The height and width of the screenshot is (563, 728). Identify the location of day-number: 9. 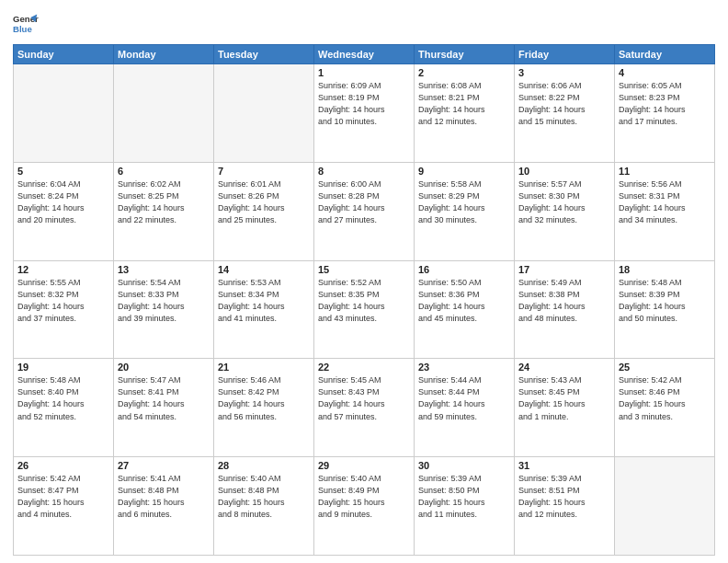
(464, 171).